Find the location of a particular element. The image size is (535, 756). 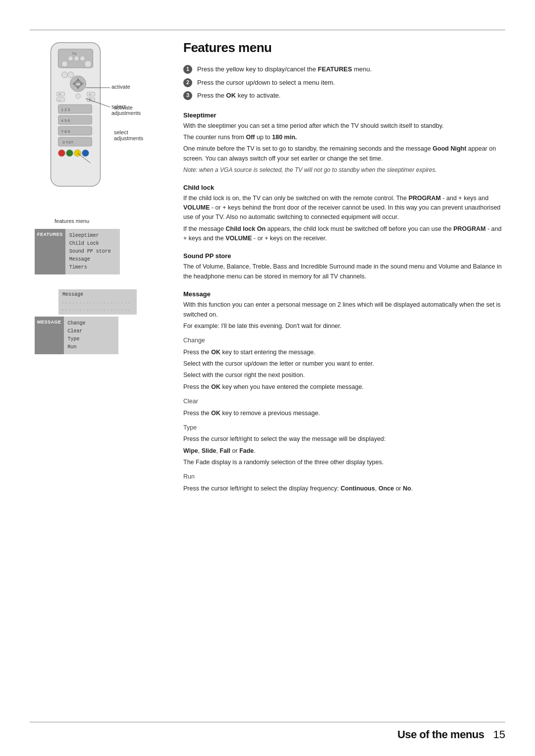

step-2-text: Press the cursor up/down to select a men… is located at coordinates (266, 83).